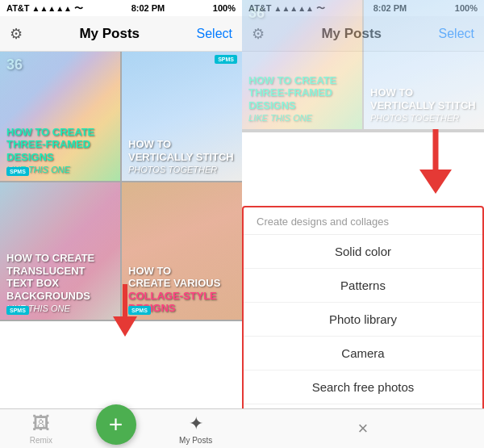 The image size is (484, 448). Describe the element at coordinates (121, 34) in the screenshot. I see `left-nav-bar: ⚙ My Posts Select` at that location.